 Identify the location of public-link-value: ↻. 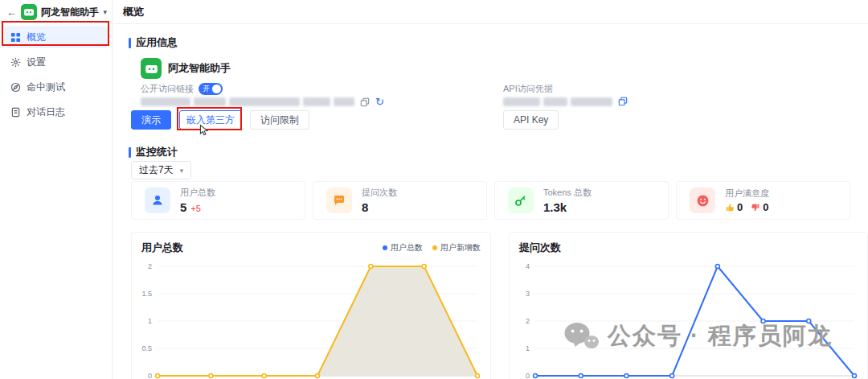
(262, 101).